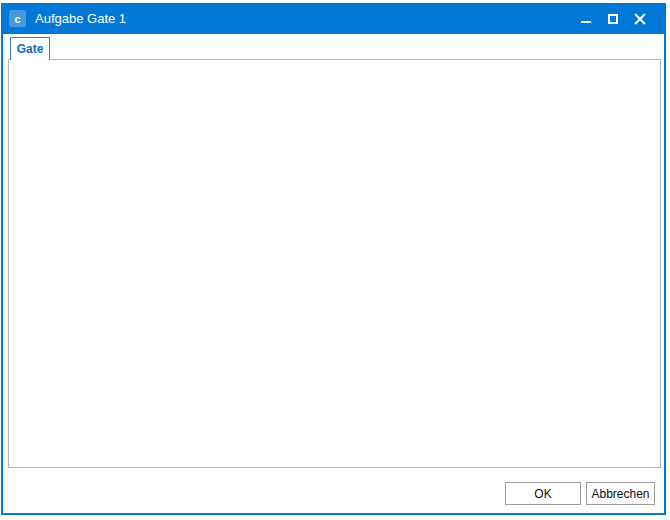  I want to click on window-title: Aufgabe Gate 1, so click(80, 18).